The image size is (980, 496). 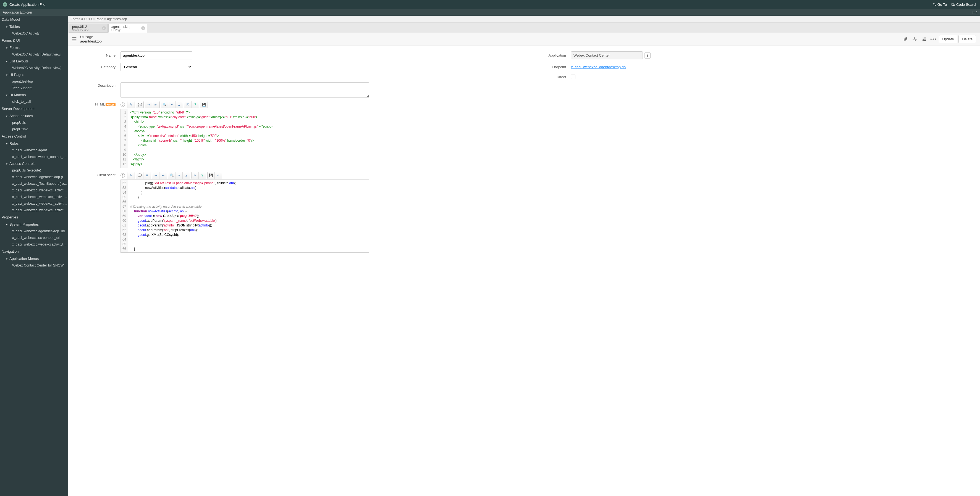 What do you see at coordinates (34, 102) in the screenshot?
I see `tree-leaf: click_to_call` at bounding box center [34, 102].